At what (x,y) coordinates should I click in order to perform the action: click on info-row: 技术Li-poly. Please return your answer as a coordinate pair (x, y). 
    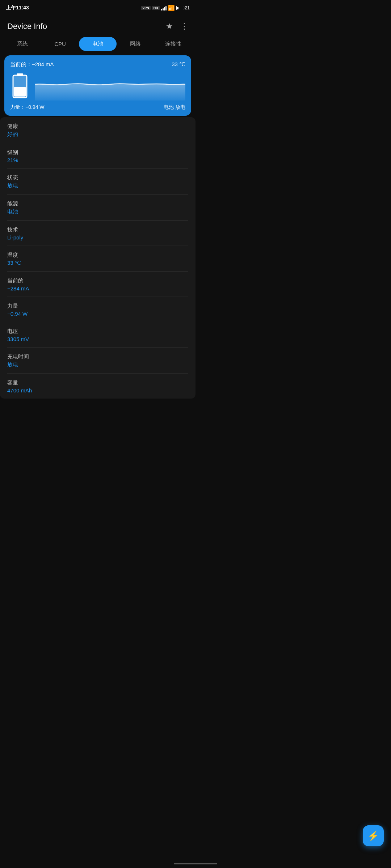
    Looking at the image, I should click on (98, 233).